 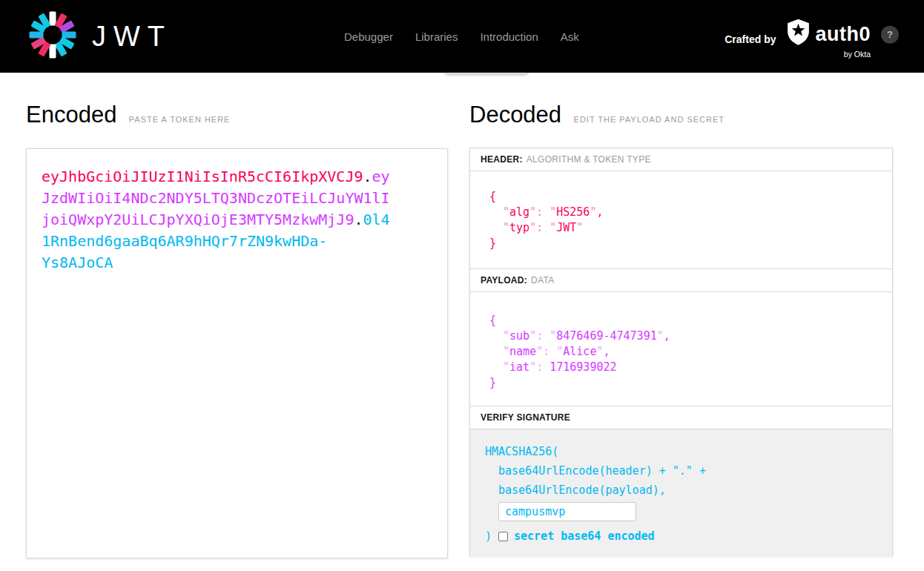 I want to click on verify-signature-area: HMACSHA256( base64UrlEncode(header) + ".…, so click(x=681, y=493).